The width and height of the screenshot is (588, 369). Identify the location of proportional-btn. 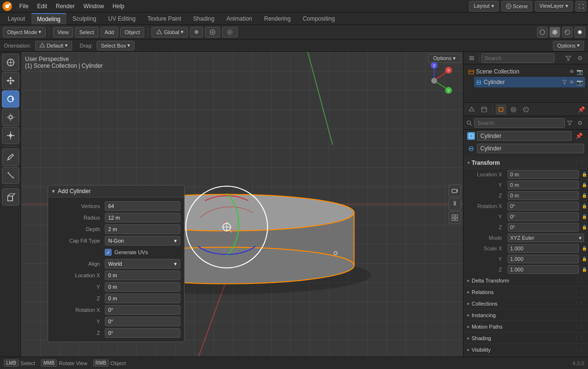
(230, 32).